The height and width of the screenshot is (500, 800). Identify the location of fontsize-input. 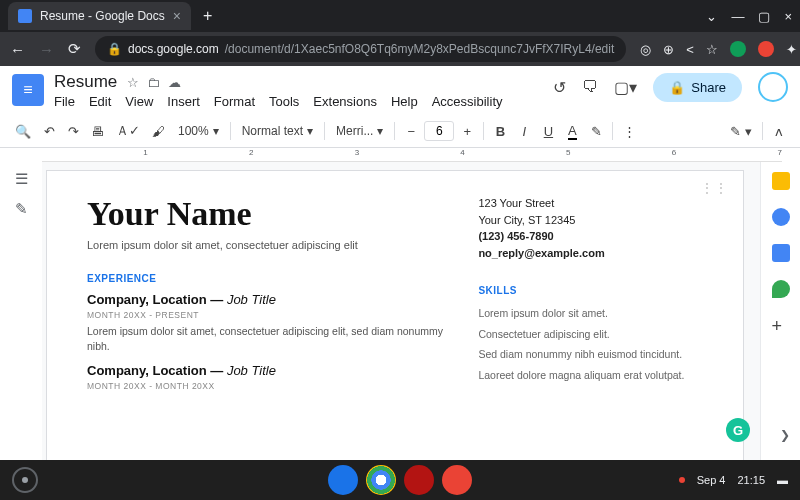
(439, 131).